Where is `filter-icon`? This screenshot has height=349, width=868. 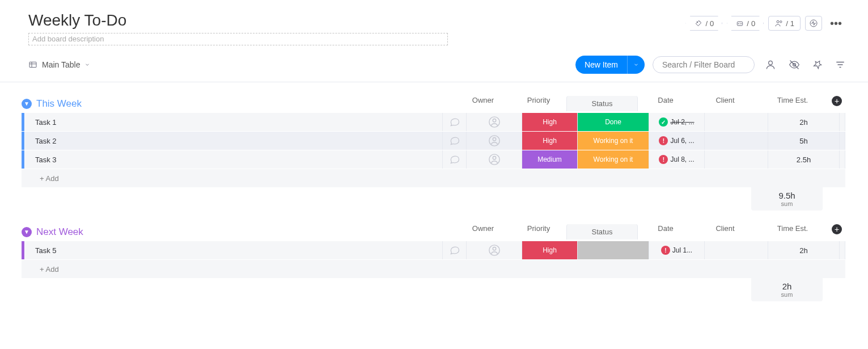
filter-icon is located at coordinates (840, 65).